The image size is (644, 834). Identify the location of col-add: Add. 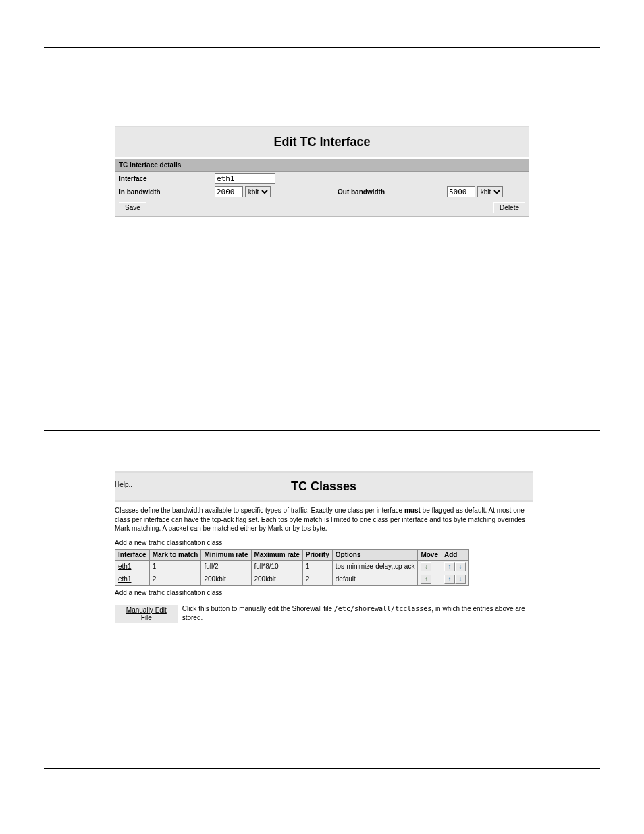
(455, 554).